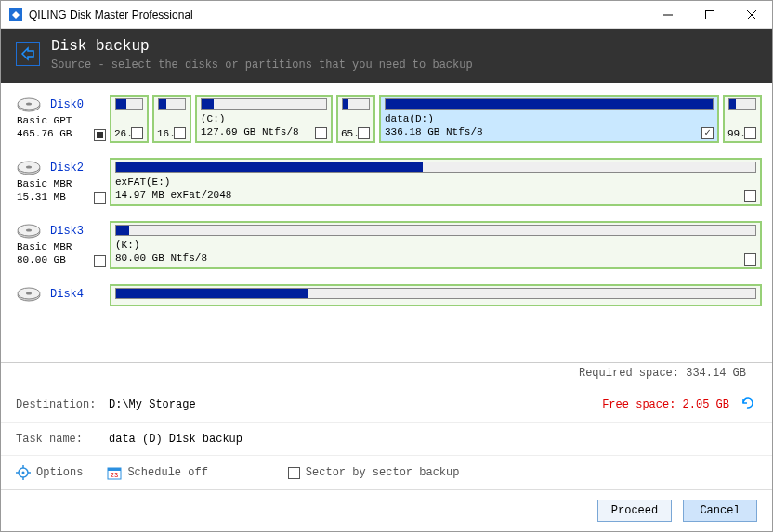 This screenshot has width=773, height=532. Describe the element at coordinates (549, 132) in the screenshot. I see `partition-detail: 336.18 GB Ntfs/8` at that location.